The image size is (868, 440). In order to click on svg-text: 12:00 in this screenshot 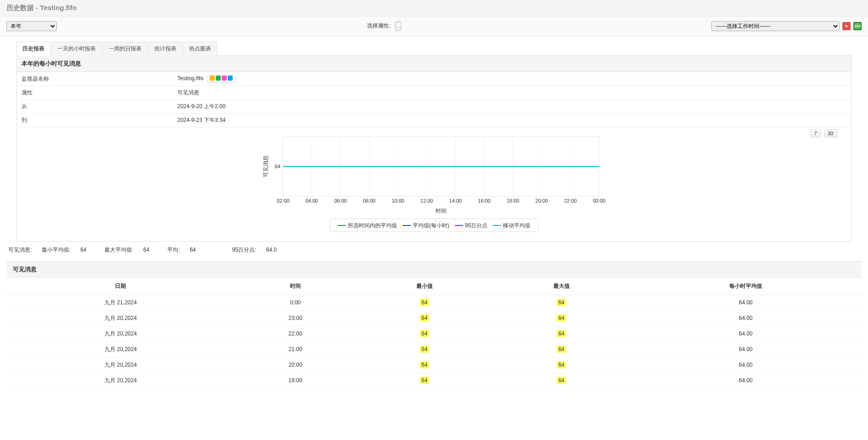, I will do `click(426, 201)`.